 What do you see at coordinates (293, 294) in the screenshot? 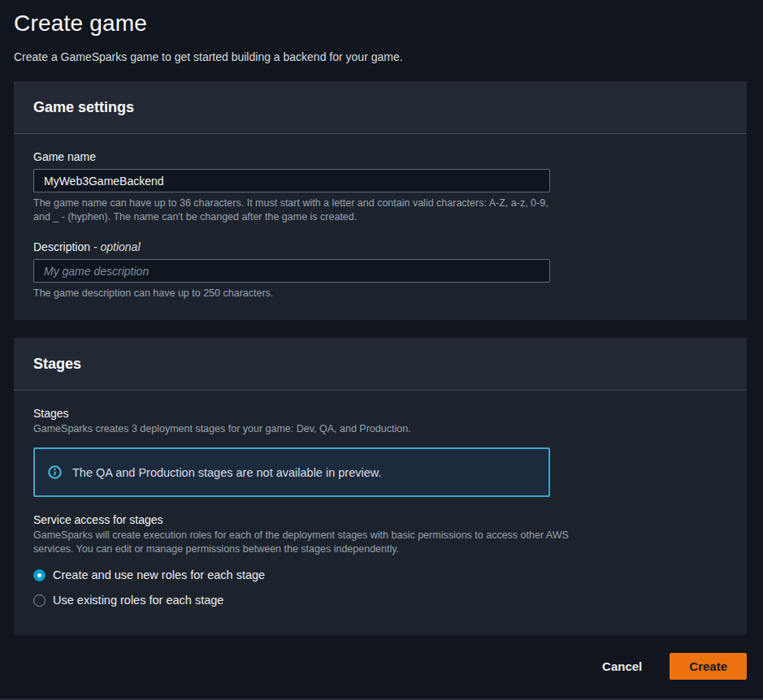
I see `description-help: The game description can have up to 250 …` at bounding box center [293, 294].